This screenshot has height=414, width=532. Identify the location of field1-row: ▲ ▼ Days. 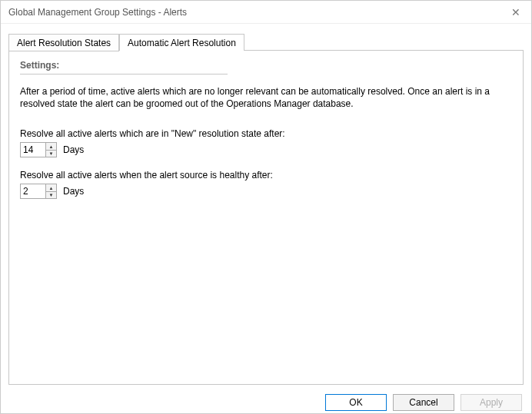
(266, 150).